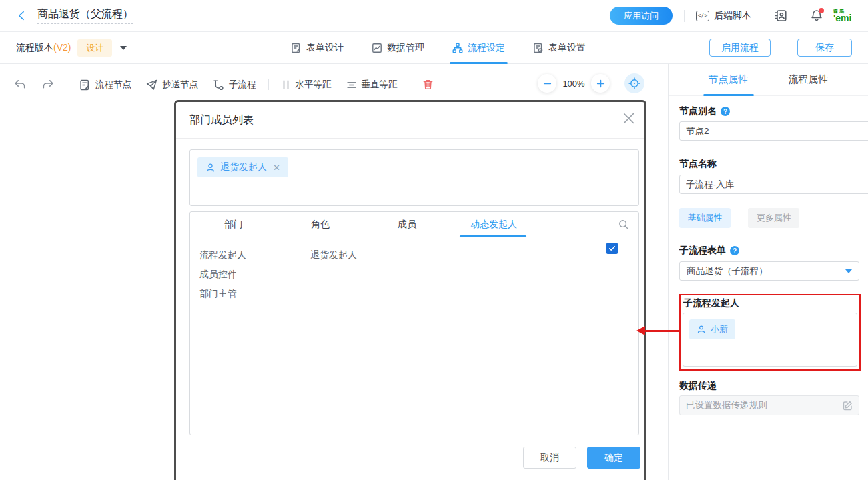 This screenshot has height=480, width=868. What do you see at coordinates (276, 168) in the screenshot?
I see `remove-tag-icon: ✕` at bounding box center [276, 168].